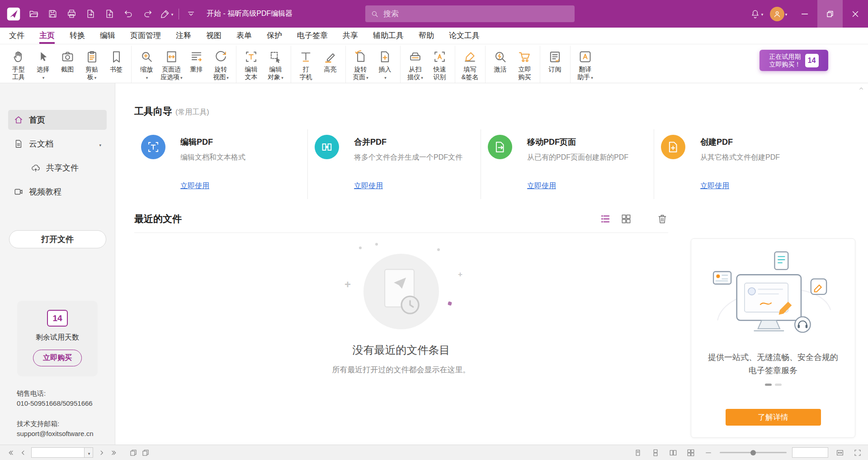 This screenshot has width=868, height=460. Describe the element at coordinates (90, 14) in the screenshot. I see `export-icon` at that location.